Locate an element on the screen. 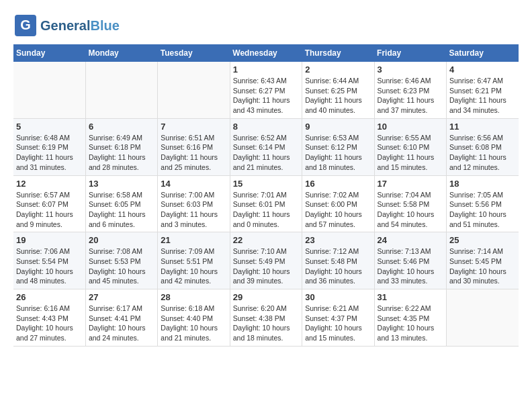 The image size is (532, 411). calendar-cell: 22Sunrise: 7:10 AM Sunset: 5:49 PM Dayli… is located at coordinates (266, 261).